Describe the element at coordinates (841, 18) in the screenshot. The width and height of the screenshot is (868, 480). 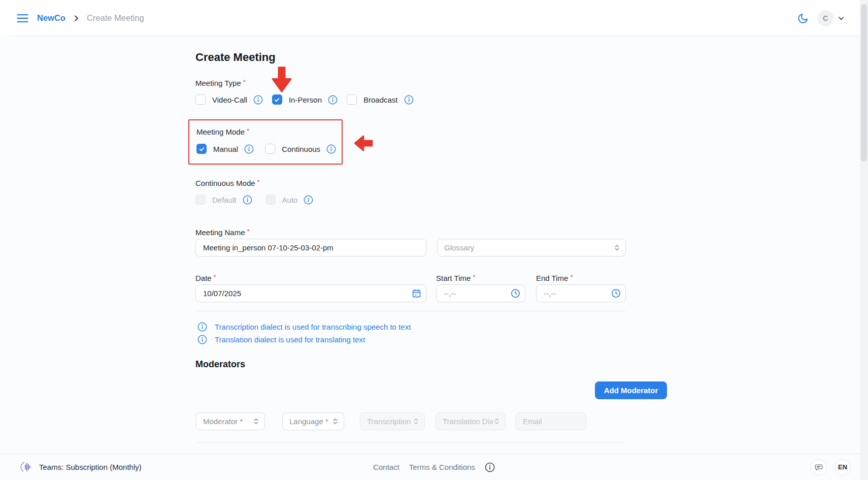
I see `chevron-down-icon` at that location.